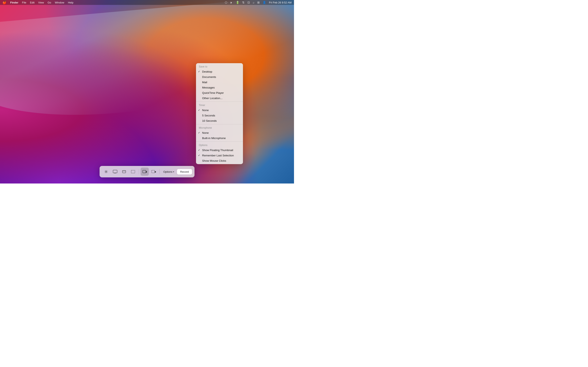  What do you see at coordinates (221, 121) in the screenshot?
I see `10sec-label: 10 Seconds` at bounding box center [221, 121].